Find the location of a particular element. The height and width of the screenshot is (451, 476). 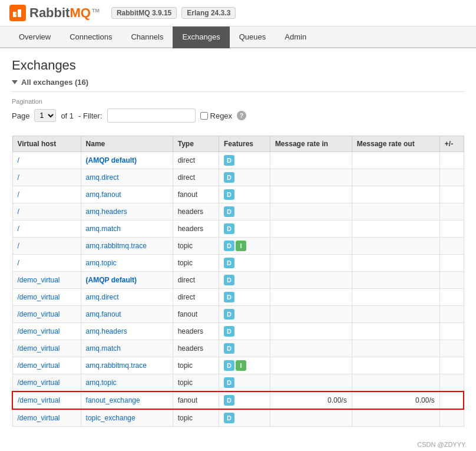

nav-item-channels: Channels is located at coordinates (147, 38).